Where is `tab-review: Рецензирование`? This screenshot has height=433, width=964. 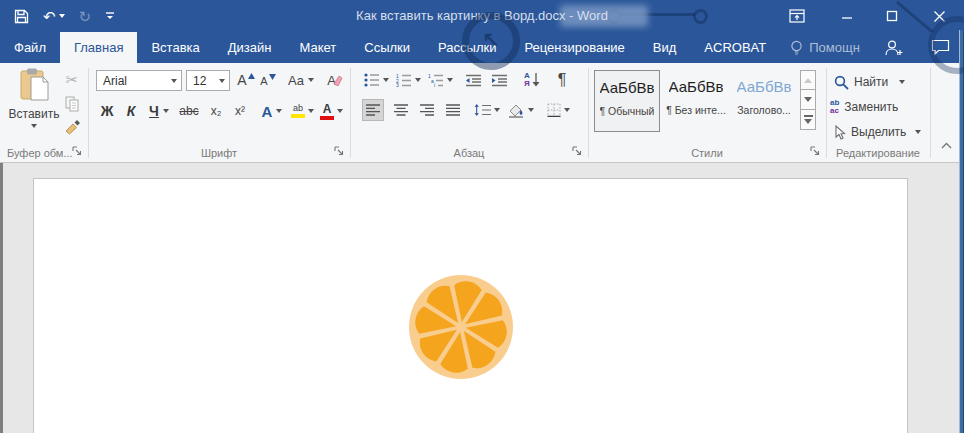 tab-review: Рецензирование is located at coordinates (574, 48).